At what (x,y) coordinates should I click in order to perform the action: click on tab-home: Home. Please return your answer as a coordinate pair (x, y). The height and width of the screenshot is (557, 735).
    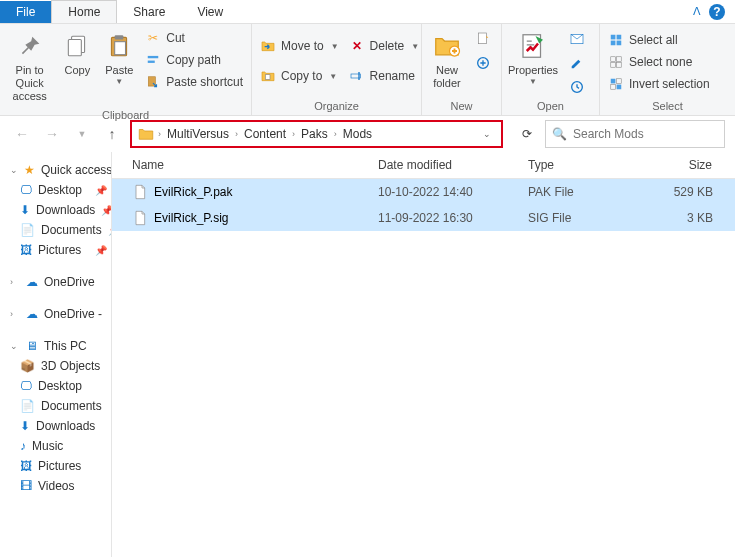
    Looking at the image, I should click on (84, 12).